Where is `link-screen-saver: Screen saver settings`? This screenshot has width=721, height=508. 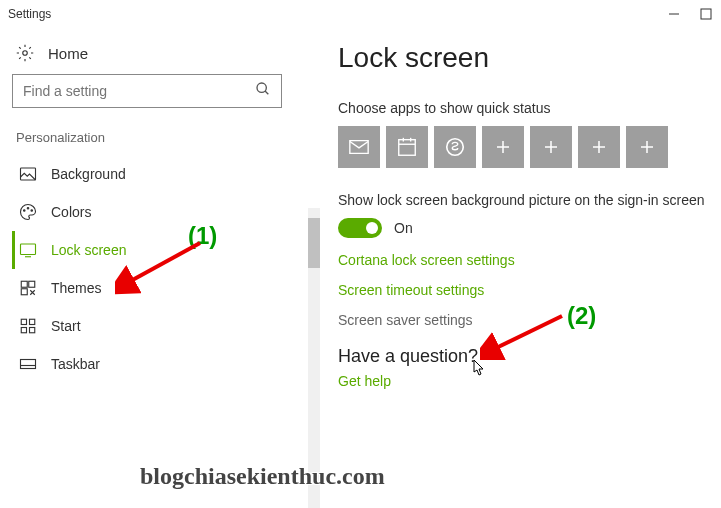
link-screen-saver: Screen saver settings is located at coordinates (530, 320).